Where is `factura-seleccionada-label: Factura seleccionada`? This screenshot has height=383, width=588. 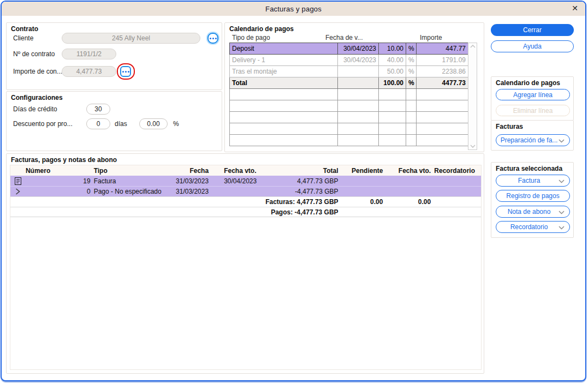 factura-seleccionada-label: Factura seleccionada is located at coordinates (529, 169).